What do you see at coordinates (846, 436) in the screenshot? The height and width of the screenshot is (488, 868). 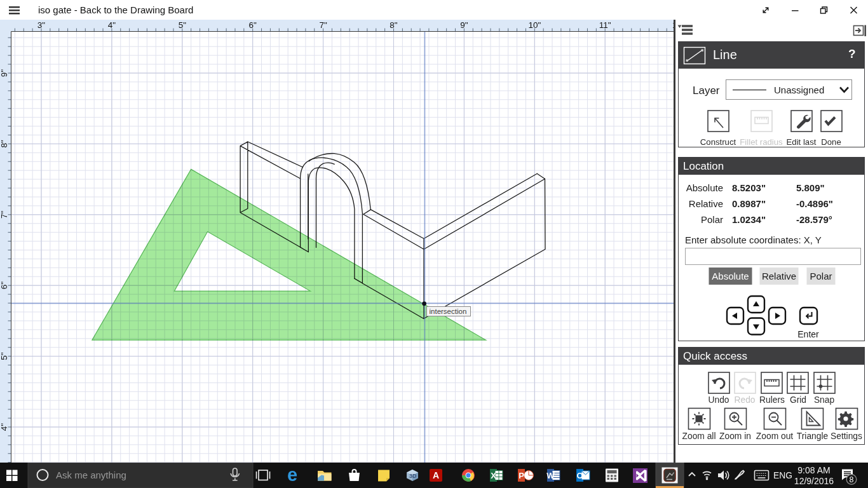 I see `svg-text: Settings` at bounding box center [846, 436].